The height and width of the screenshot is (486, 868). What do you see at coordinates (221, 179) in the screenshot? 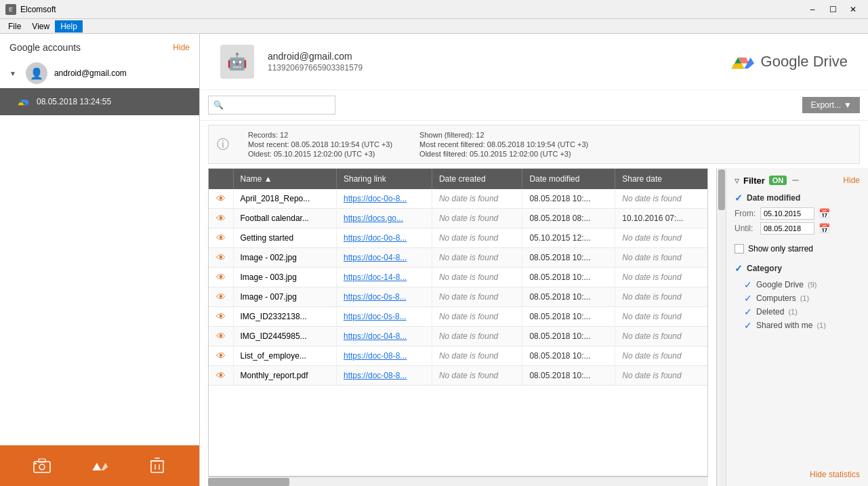
I see `col-icon` at bounding box center [221, 179].